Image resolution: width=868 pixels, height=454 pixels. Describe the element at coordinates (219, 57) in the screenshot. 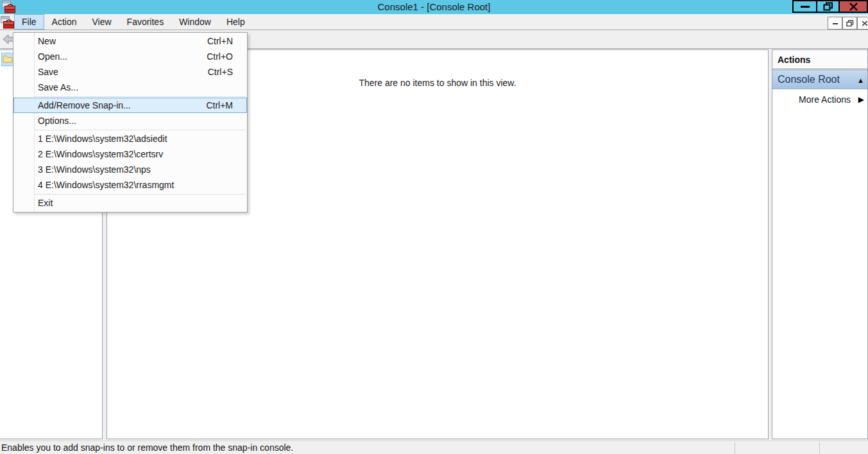

I see `menu-item-shortcut: Ctrl+O` at that location.